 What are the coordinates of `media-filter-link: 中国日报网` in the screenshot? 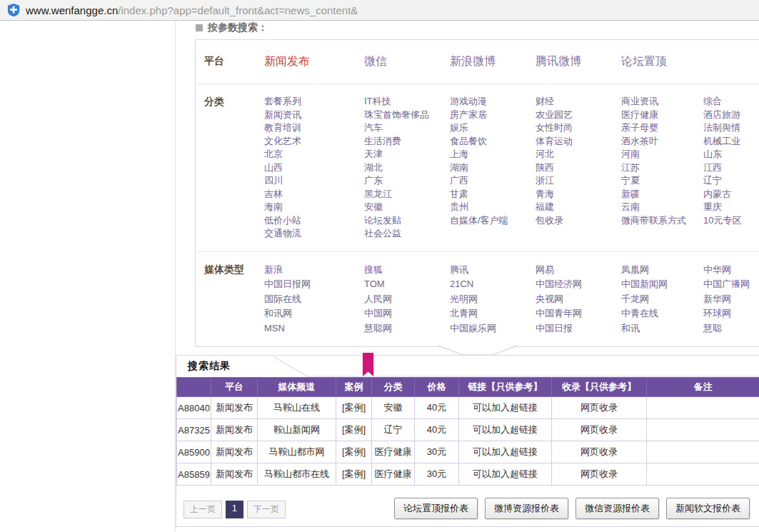 It's located at (314, 284).